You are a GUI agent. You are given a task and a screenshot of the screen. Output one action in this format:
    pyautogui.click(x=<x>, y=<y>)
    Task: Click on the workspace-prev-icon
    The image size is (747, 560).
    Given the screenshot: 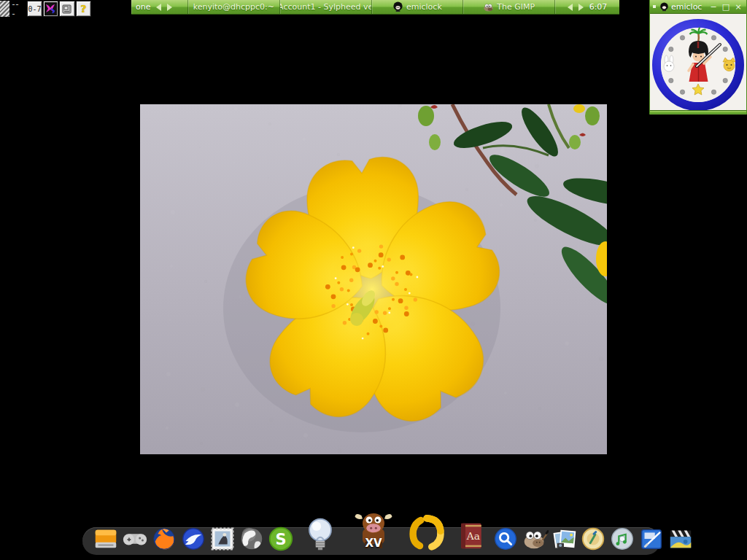 What is the action you would take?
    pyautogui.click(x=159, y=7)
    